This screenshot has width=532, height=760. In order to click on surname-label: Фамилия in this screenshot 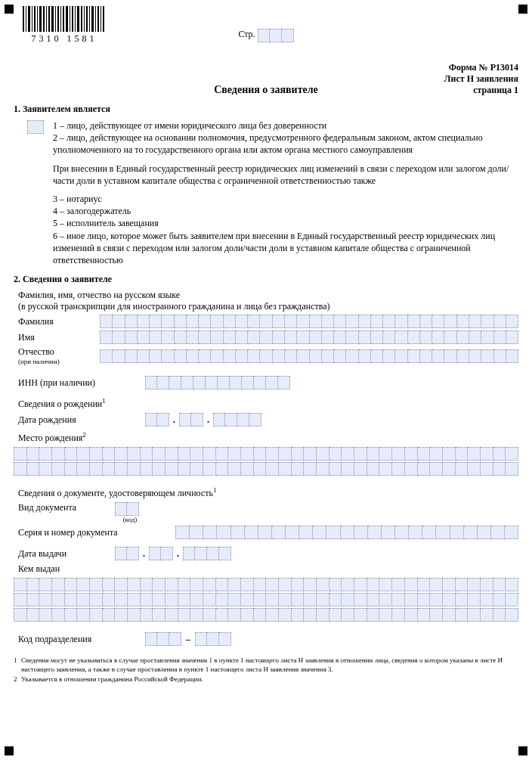, I will do `click(56, 322)`.